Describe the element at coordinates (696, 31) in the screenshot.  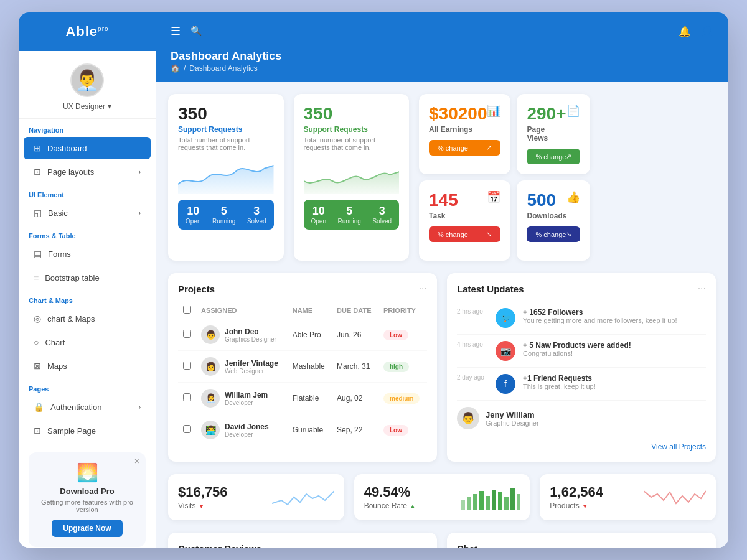
I see `topbar-icons: 🔔 👤` at that location.